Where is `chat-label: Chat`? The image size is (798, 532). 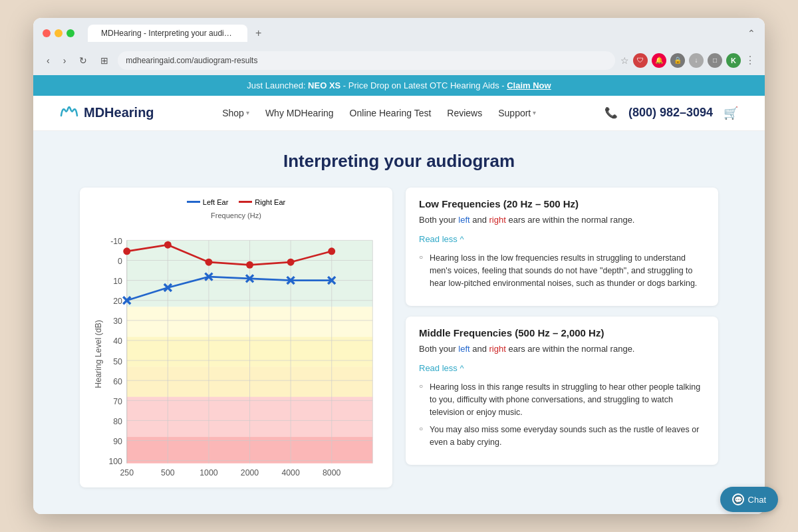
chat-label: Chat is located at coordinates (757, 500).